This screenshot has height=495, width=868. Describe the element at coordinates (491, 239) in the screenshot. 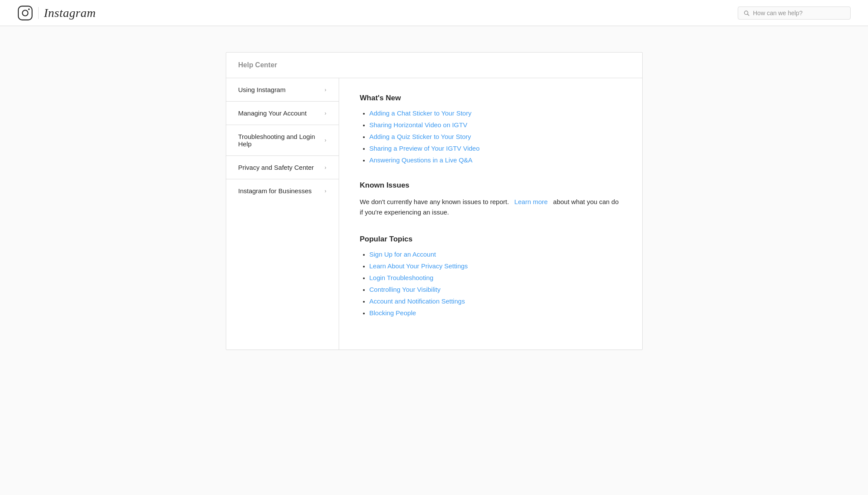

I see `popular-topics-title: Popular Topics` at that location.